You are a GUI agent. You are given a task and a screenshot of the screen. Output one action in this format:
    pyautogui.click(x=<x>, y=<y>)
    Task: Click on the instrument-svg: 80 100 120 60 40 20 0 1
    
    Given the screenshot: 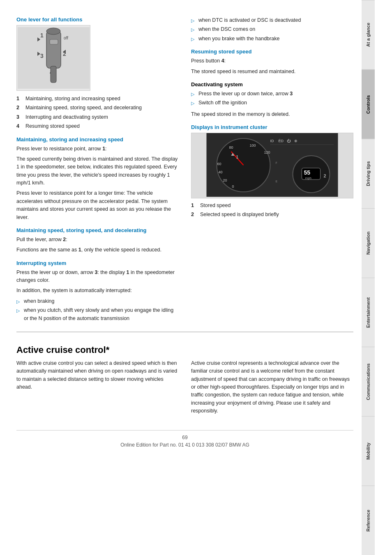 What is the action you would take?
    pyautogui.click(x=272, y=165)
    